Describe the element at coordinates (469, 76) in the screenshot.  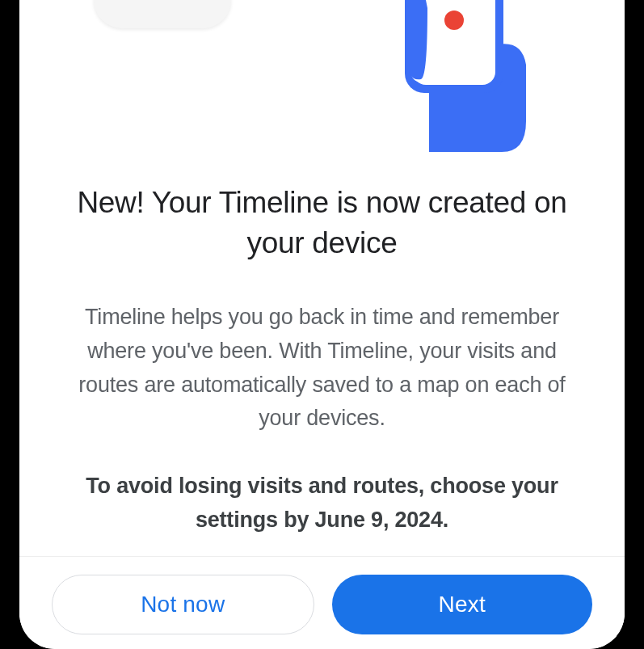
I see `hand-holding-phone-icon` at that location.